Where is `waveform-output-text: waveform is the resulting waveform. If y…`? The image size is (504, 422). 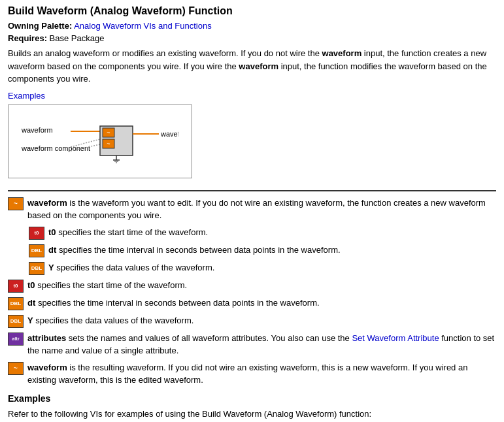 waveform-output-text: waveform is the resulting waveform. If y… is located at coordinates (261, 374).